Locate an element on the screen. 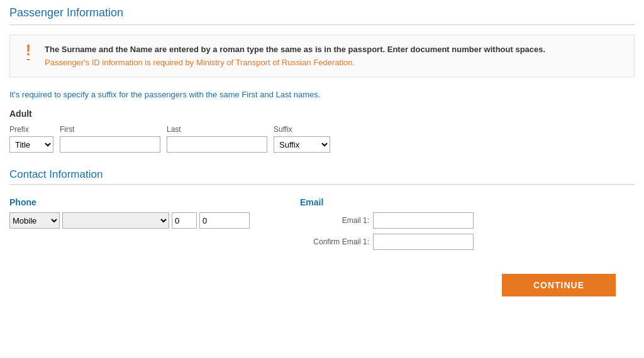 This screenshot has width=644, height=358. phone-inputs: Mobile Home Work Other +1 United States … is located at coordinates (130, 220).